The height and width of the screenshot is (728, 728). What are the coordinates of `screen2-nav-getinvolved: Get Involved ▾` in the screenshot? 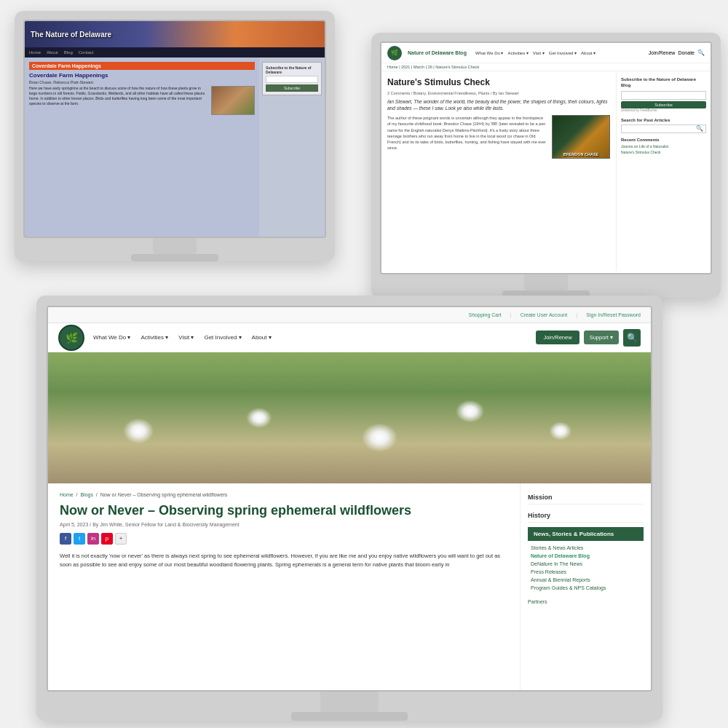 It's located at (563, 52).